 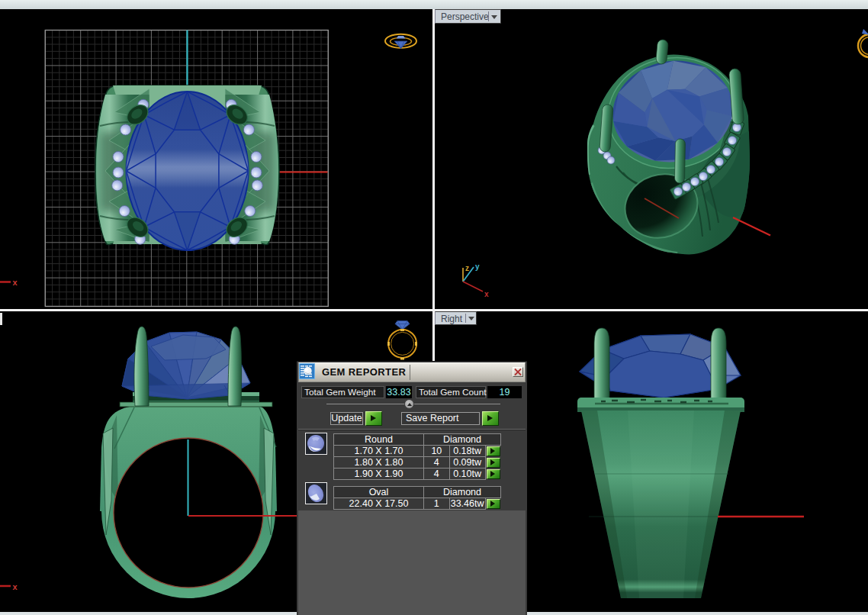 What do you see at coordinates (477, 267) in the screenshot?
I see `svg-text: y` at bounding box center [477, 267].